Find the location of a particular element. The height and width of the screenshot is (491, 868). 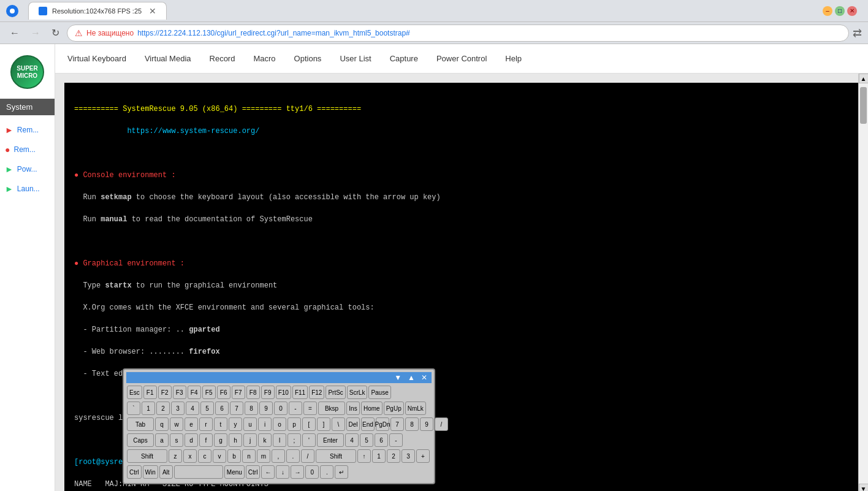

nav-virtual-keyboard: Virtual Keyboard is located at coordinates (97, 59).